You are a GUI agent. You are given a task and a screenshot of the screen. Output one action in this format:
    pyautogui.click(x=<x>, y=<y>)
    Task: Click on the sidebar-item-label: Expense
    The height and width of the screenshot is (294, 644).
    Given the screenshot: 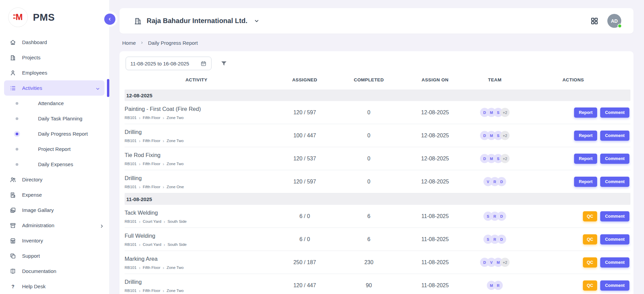 What is the action you would take?
    pyautogui.click(x=63, y=195)
    